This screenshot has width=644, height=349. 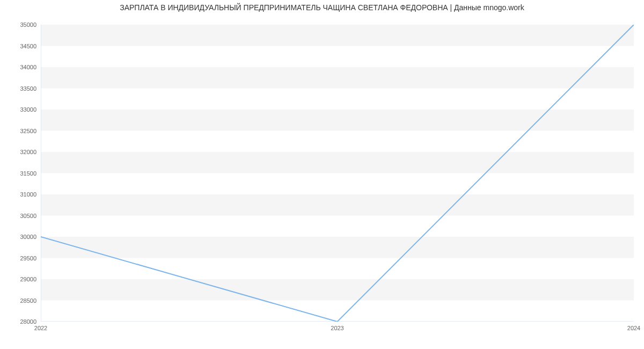 I want to click on x-tick-label: 2023, so click(x=337, y=328).